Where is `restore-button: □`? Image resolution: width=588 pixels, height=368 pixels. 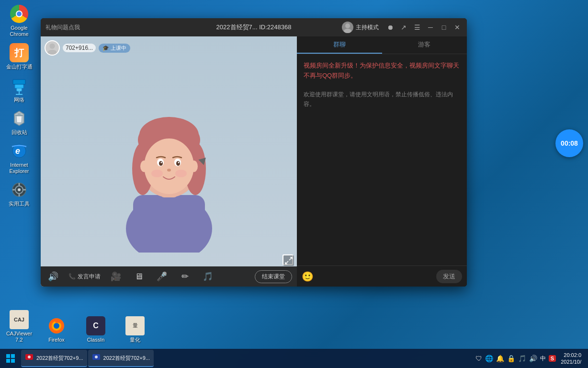 restore-button: □ is located at coordinates (444, 27).